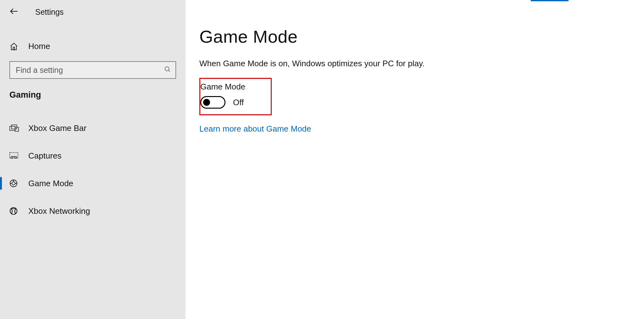  Describe the element at coordinates (255, 129) in the screenshot. I see `learn-more-link: Learn more about Game Mode` at that location.